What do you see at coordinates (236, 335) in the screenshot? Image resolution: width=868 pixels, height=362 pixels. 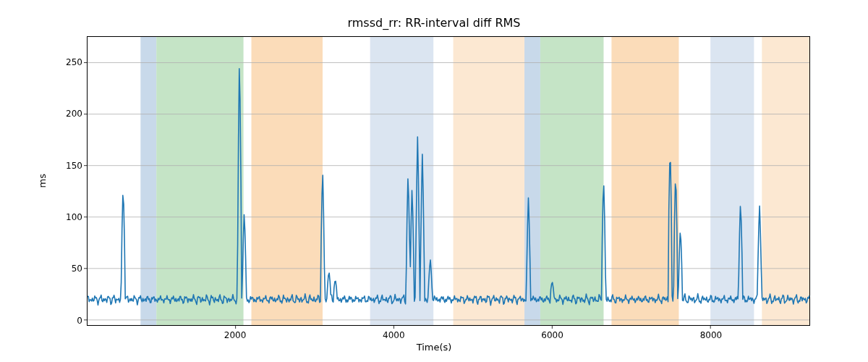 I see `x-tick-label: 2000` at bounding box center [236, 335].